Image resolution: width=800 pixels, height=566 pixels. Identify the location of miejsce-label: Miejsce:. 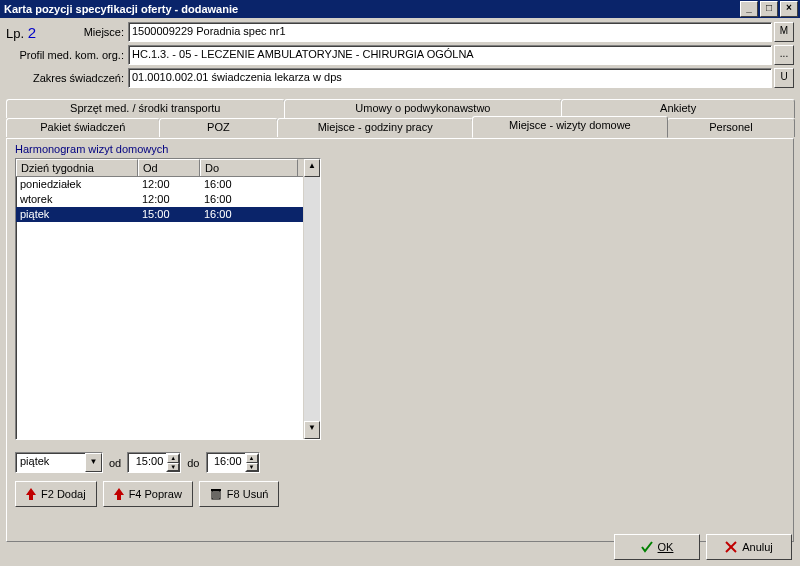
(92, 32).